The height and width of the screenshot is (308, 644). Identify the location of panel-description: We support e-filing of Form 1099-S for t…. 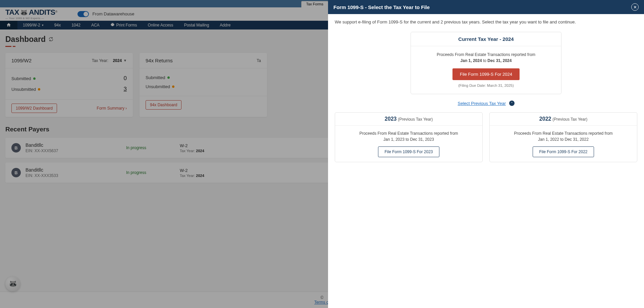
(486, 22).